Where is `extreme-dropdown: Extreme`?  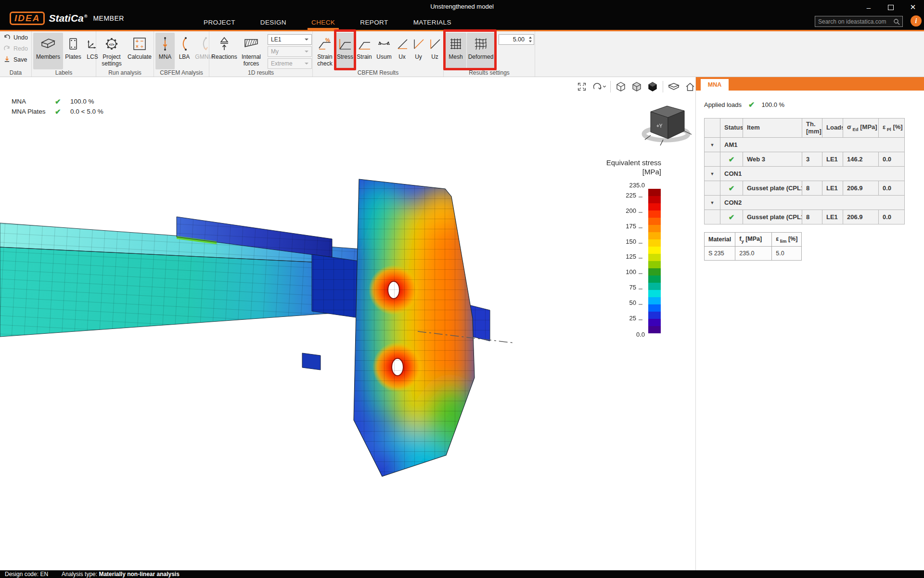
extreme-dropdown: Extreme is located at coordinates (290, 64).